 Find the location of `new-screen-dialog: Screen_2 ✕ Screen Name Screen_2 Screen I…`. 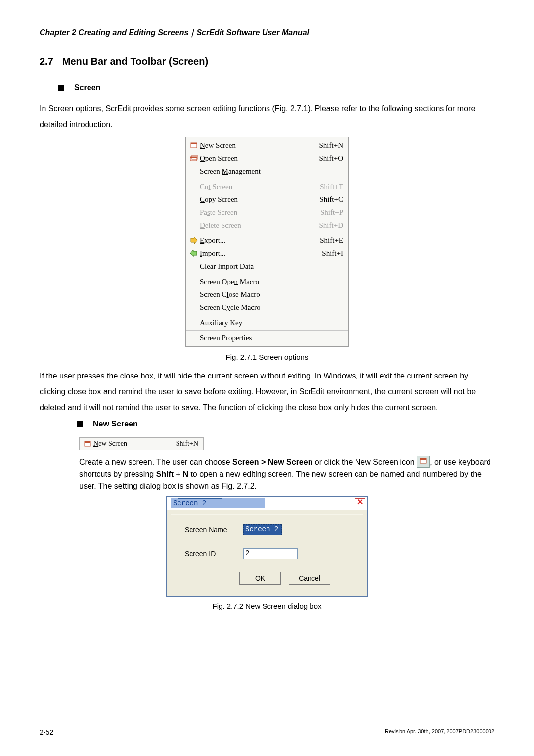

new-screen-dialog: Screen_2 ✕ Screen Name Screen_2 Screen I… is located at coordinates (267, 546).